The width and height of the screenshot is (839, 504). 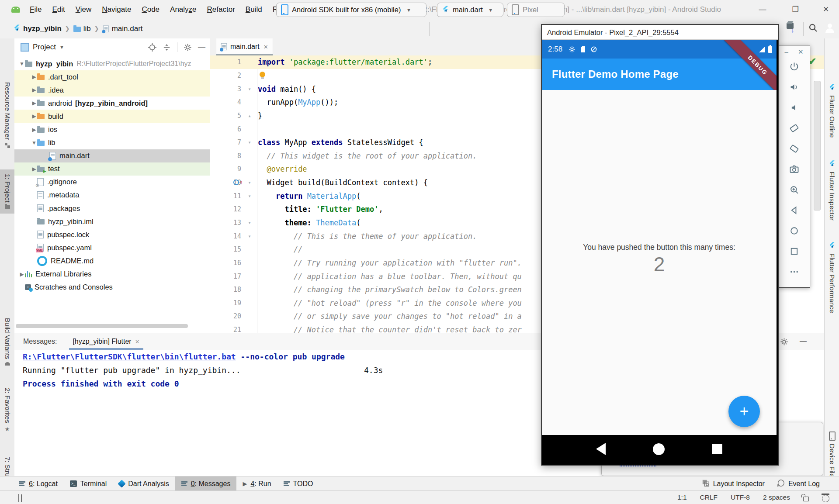 I want to click on emulator-rotate-right-button, so click(x=794, y=148).